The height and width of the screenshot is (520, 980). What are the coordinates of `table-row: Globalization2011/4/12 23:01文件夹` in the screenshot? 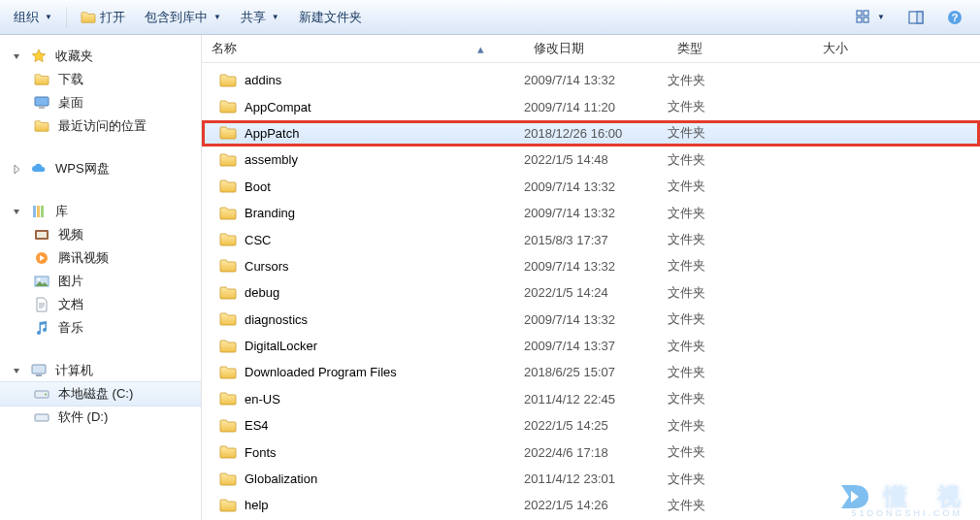 It's located at (591, 479).